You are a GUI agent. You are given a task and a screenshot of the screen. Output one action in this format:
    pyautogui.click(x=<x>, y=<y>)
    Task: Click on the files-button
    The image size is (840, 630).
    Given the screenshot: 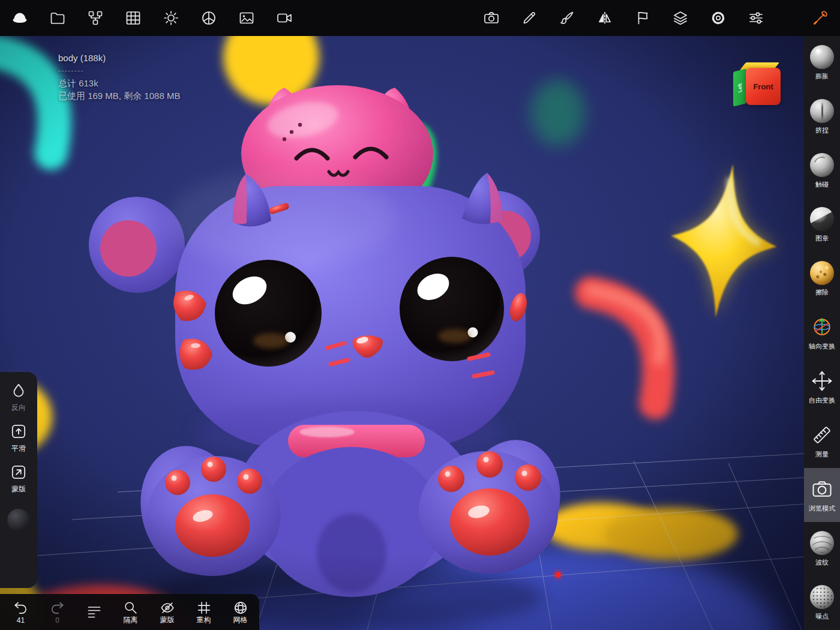 What is the action you would take?
    pyautogui.click(x=58, y=18)
    